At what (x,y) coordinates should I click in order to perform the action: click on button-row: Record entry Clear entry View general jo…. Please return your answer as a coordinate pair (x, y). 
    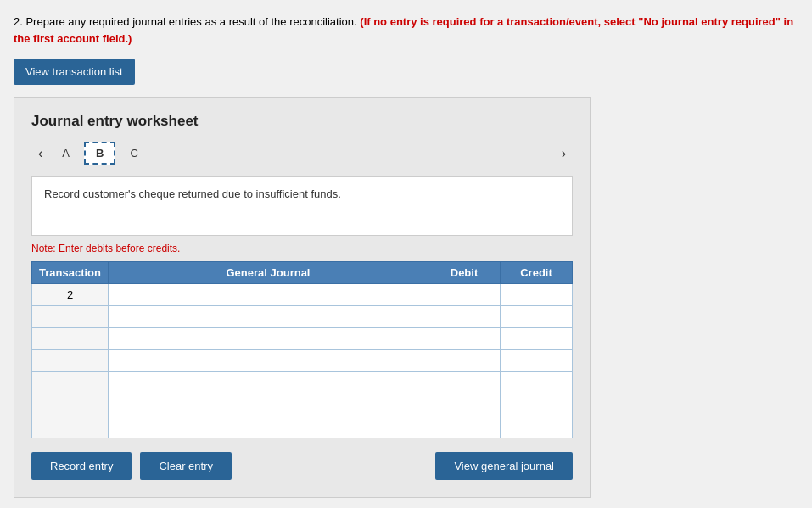
    Looking at the image, I should click on (302, 466).